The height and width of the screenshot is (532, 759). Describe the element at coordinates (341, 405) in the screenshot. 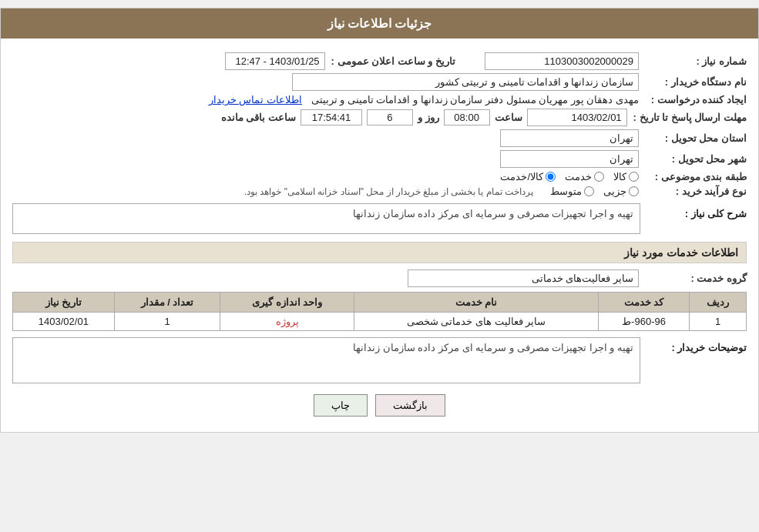

I see `print-button: چاپ` at that location.